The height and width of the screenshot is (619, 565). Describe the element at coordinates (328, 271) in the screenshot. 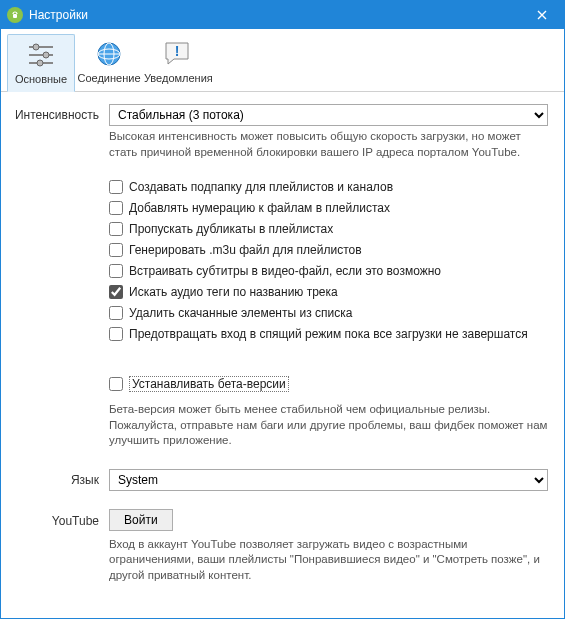

I see `option-checkbox: Встраивать субтитры в видео-файл, если э…` at that location.